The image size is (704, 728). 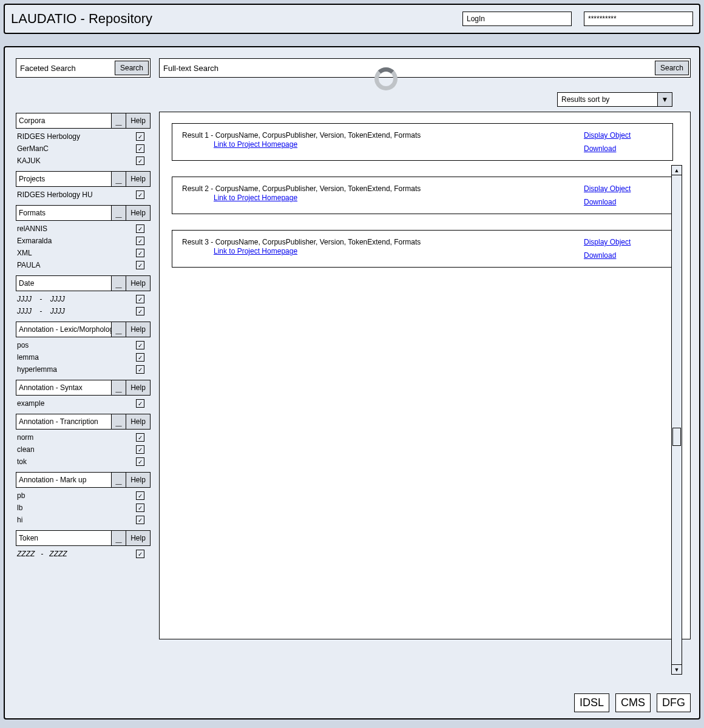 What do you see at coordinates (677, 170) in the screenshot?
I see `scroll-up-icon: ▲` at bounding box center [677, 170].